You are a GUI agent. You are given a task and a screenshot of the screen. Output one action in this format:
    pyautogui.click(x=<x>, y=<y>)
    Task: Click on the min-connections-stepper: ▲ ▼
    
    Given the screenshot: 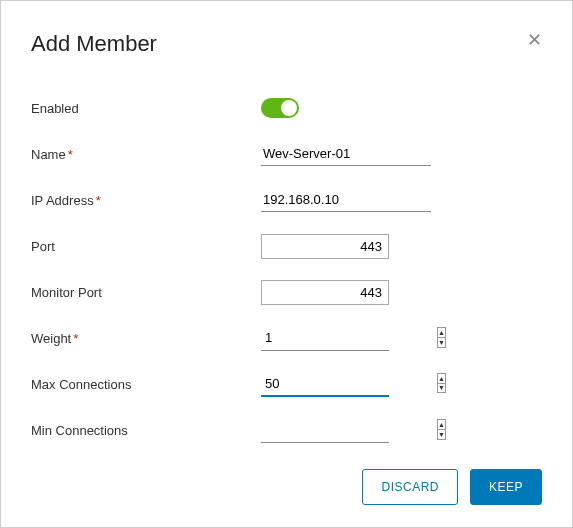 What is the action you would take?
    pyautogui.click(x=442, y=430)
    